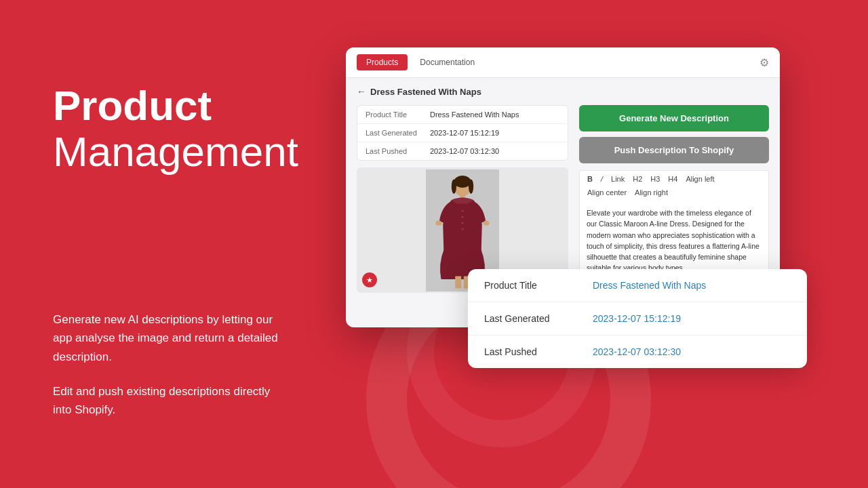  Describe the element at coordinates (538, 352) in the screenshot. I see `card-label-pushed: Last Pushed` at that location.